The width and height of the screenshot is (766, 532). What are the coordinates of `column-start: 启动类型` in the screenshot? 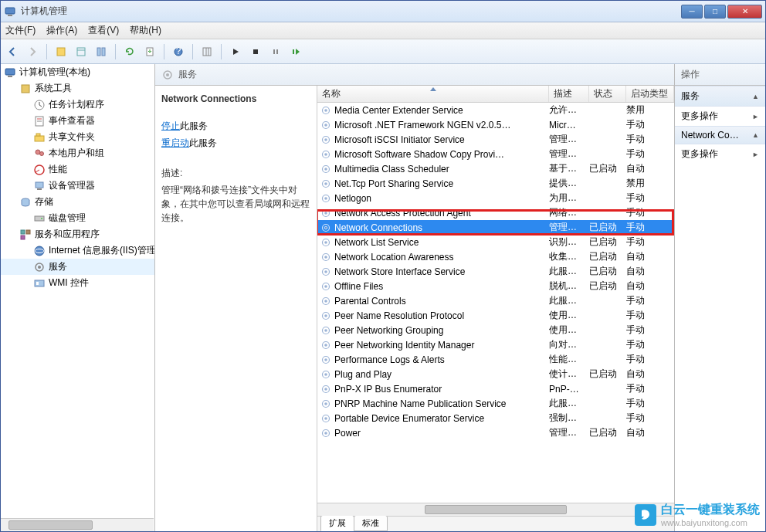 It's located at (650, 94).